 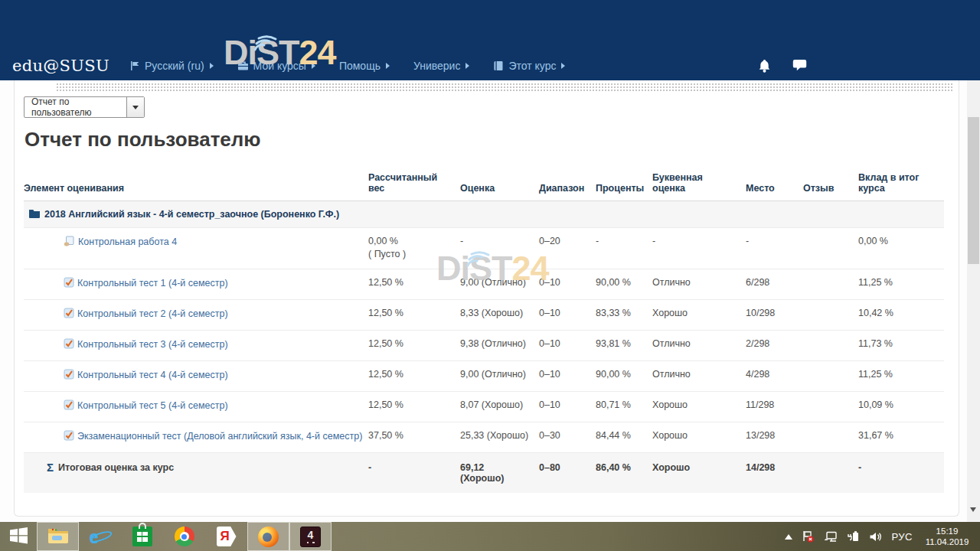 I want to click on col-header-grade: Оценка, so click(x=499, y=188).